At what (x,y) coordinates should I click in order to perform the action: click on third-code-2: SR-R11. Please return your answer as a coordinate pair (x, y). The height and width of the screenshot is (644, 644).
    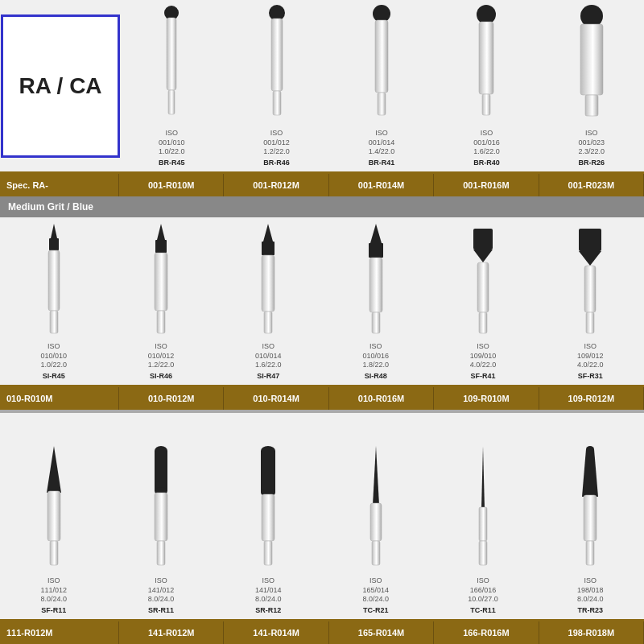
    Looking at the image, I should click on (161, 610).